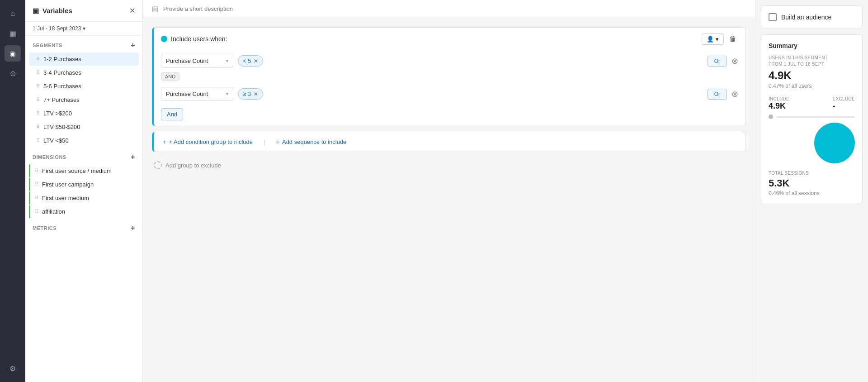 The width and height of the screenshot is (868, 382). I want to click on add-exclude-row: Add group to exclude, so click(449, 165).